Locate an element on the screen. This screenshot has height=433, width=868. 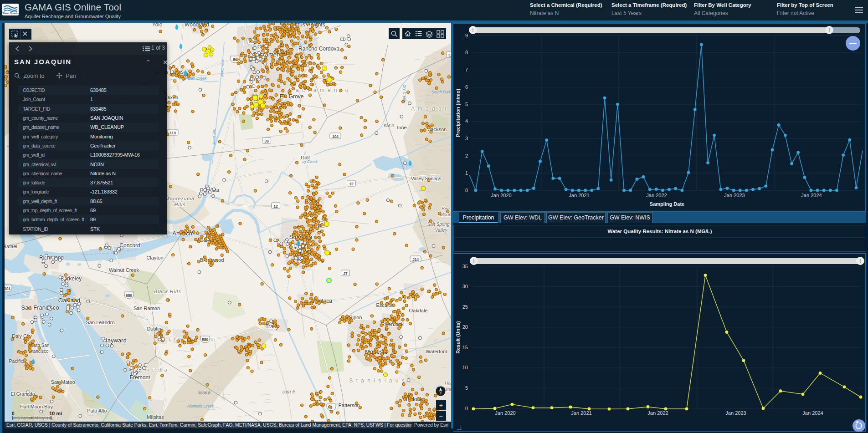
svg-text: Rancho Cordova is located at coordinates (319, 49).